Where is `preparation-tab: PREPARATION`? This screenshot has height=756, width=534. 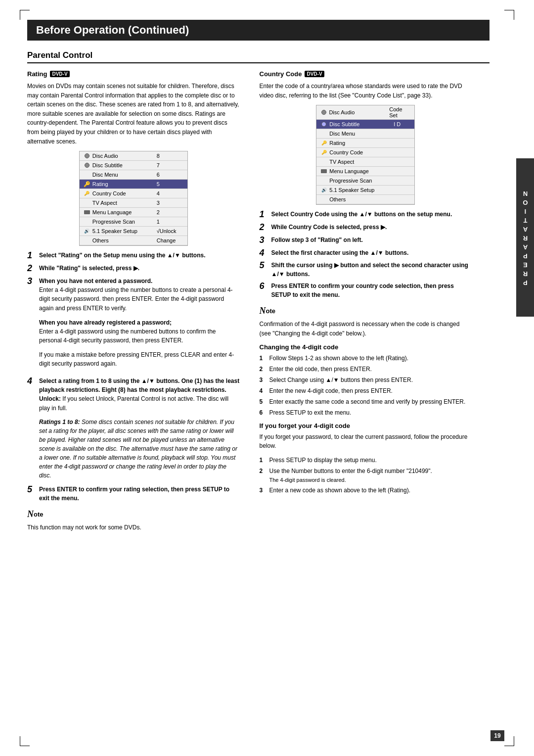 preparation-tab: PREPARATION is located at coordinates (525, 237).